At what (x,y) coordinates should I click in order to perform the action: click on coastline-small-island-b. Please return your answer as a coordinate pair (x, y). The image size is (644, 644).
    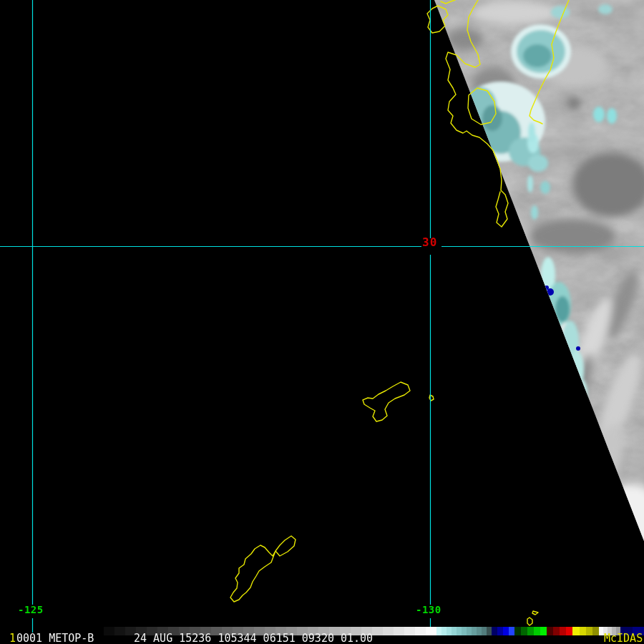
    Looking at the image, I should click on (530, 621).